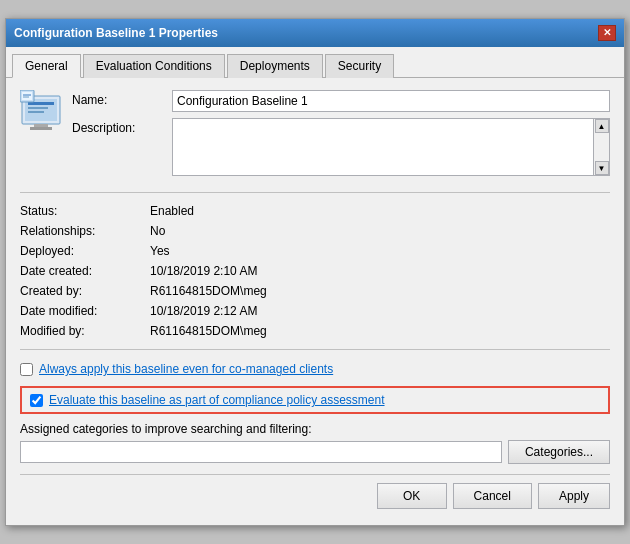  I want to click on close-button: ✕, so click(607, 33).